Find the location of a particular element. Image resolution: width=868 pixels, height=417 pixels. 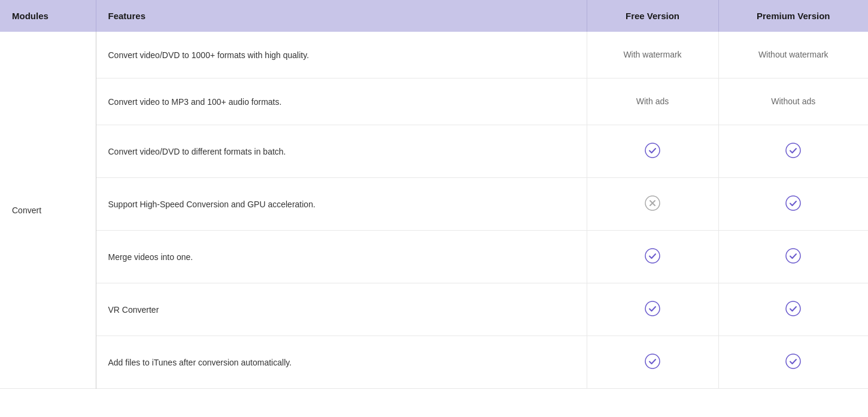

feature-cell: Convert video/DVD to 1000+ formats with … is located at coordinates (341, 55).